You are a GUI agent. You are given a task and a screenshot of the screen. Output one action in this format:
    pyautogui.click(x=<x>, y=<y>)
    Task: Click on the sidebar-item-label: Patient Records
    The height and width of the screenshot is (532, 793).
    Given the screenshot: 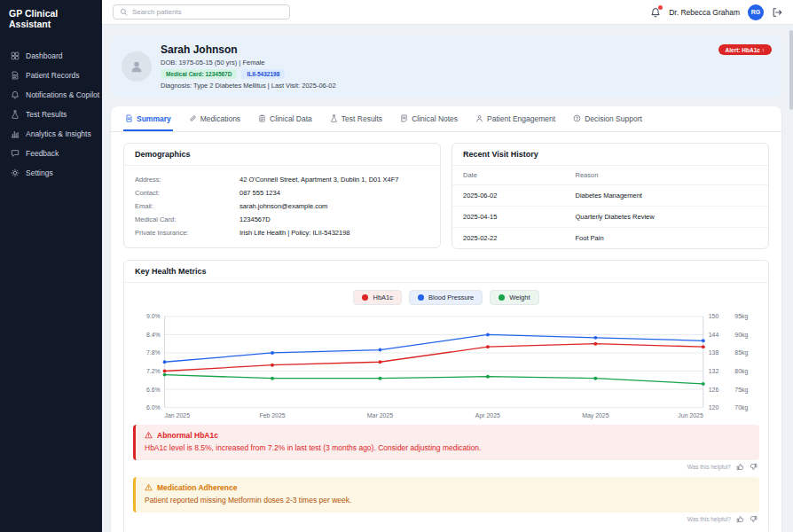 What is the action you would take?
    pyautogui.click(x=52, y=75)
    